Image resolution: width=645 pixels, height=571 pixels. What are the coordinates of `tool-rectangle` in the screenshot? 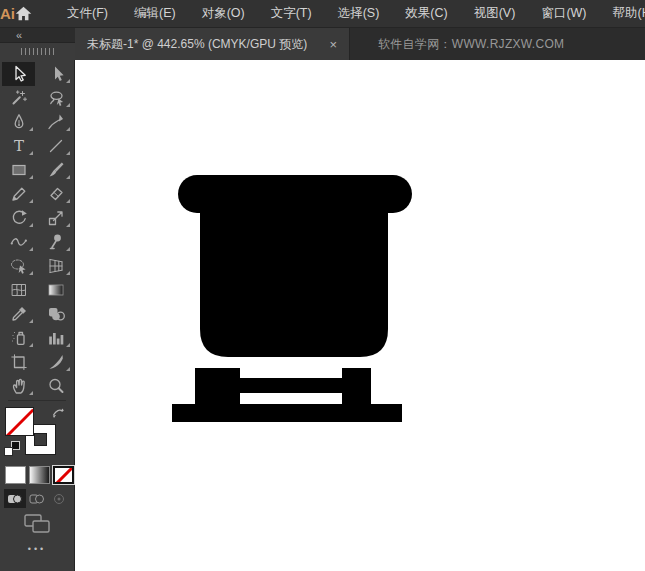 It's located at (18, 170).